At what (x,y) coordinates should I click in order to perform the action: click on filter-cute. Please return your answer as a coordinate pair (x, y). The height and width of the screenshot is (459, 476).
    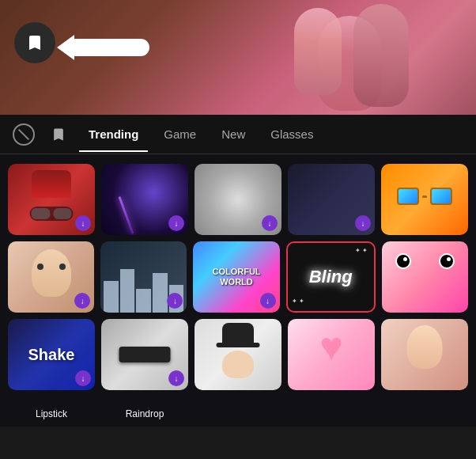
    Looking at the image, I should click on (425, 277).